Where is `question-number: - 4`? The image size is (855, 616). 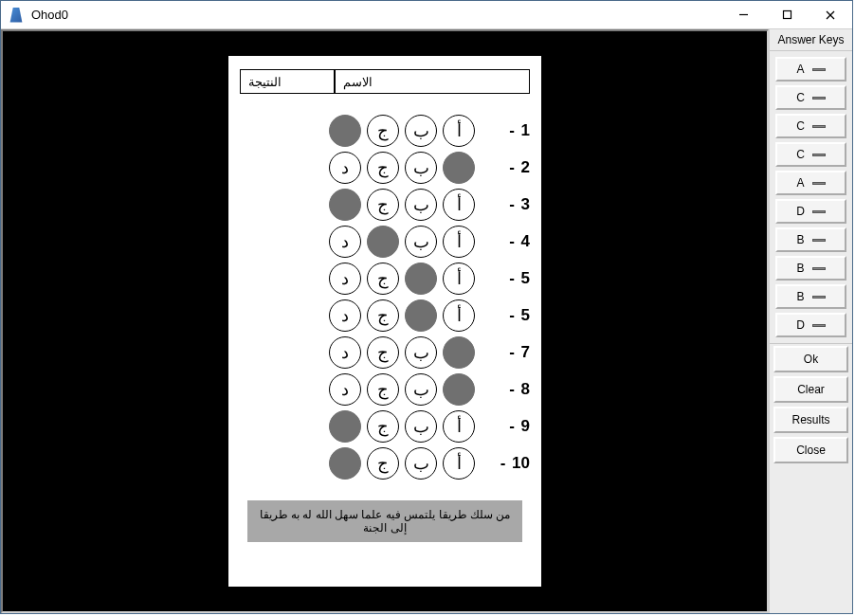
question-number: - 4 is located at coordinates (506, 242).